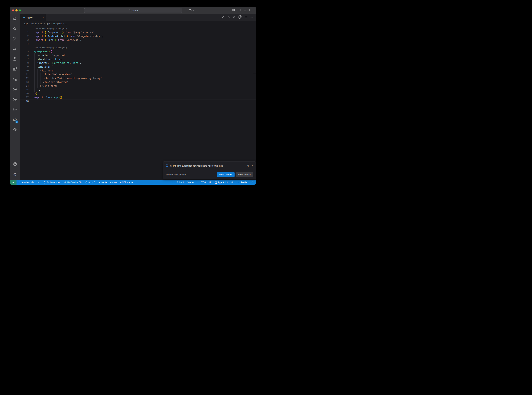 The width and height of the screenshot is (532, 395). I want to click on status-problems-status: 00, so click(90, 183).